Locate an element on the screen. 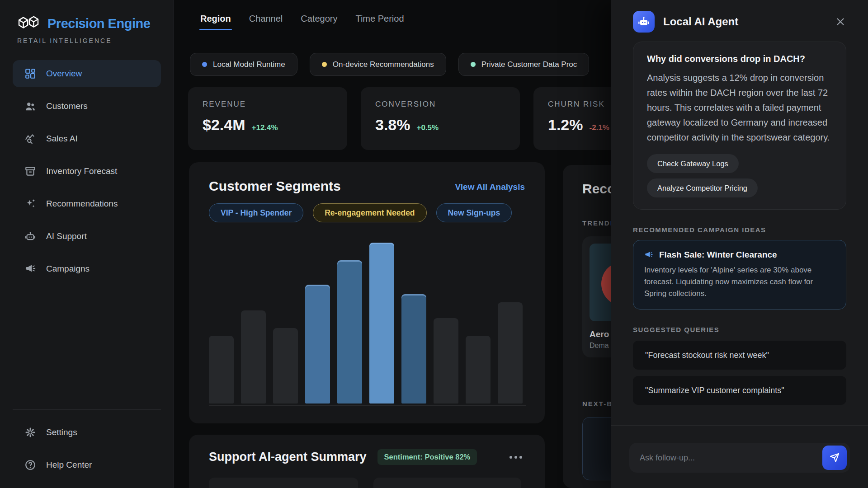 The height and width of the screenshot is (488, 868). tab-region: Region is located at coordinates (216, 22).